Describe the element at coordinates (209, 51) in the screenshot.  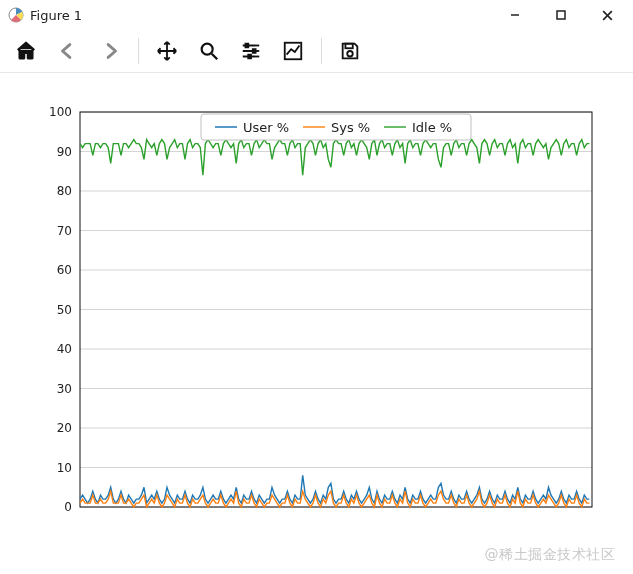
I see `zoom-button` at that location.